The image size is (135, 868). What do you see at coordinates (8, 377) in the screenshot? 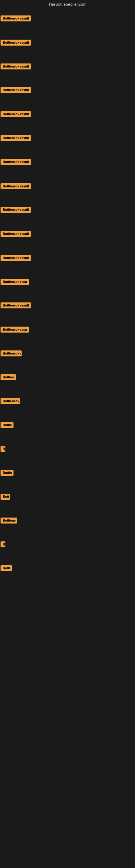
I see `bottleneck-badge: Bottlen` at bounding box center [8, 377].